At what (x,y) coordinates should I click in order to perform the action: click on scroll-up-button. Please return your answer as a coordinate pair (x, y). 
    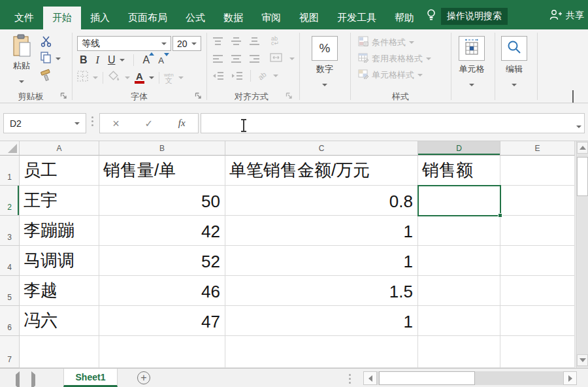
    Looking at the image, I should click on (583, 148).